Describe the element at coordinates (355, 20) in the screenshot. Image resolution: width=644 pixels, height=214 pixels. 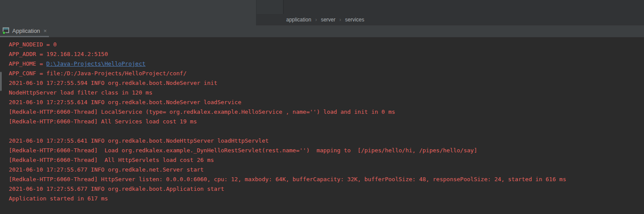
I see `breadcrumb-item-services: services` at that location.